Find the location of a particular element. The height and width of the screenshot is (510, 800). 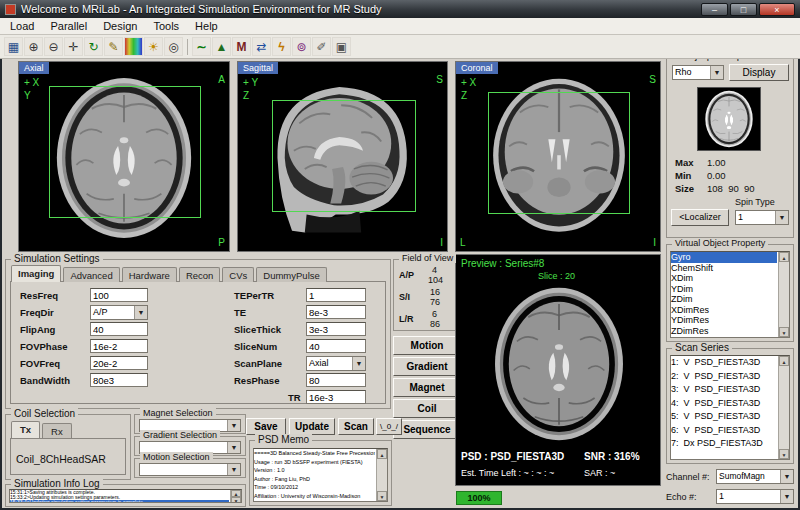

coronal-viewport: Coronal + X Z S L I is located at coordinates (558, 156).